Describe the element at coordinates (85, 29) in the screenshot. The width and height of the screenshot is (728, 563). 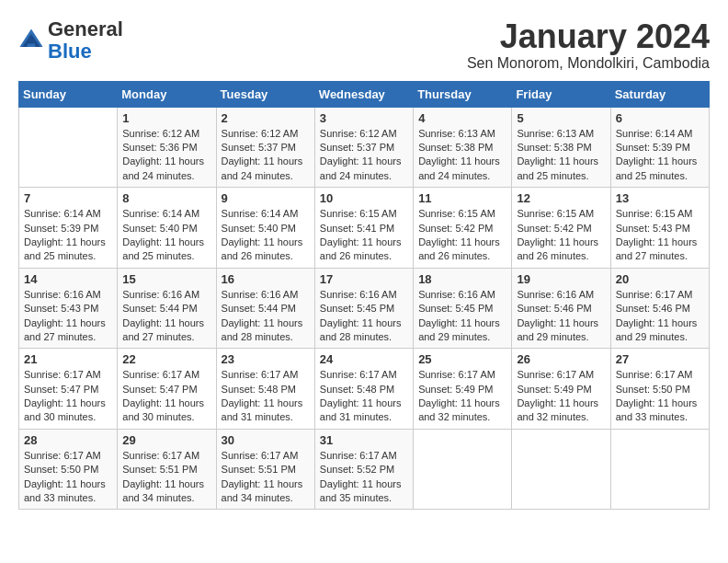
I see `logo-general-text: General` at that location.